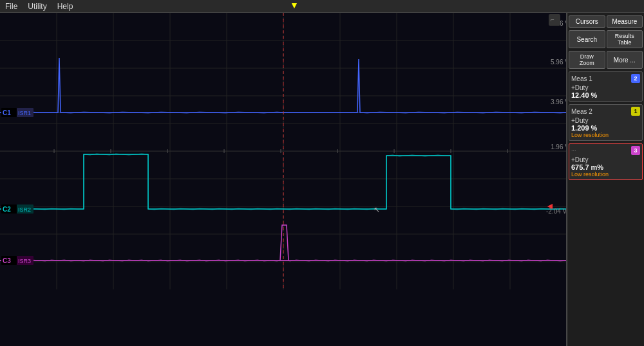  Describe the element at coordinates (24, 113) in the screenshot. I see `svg-text: ISR1` at that location.